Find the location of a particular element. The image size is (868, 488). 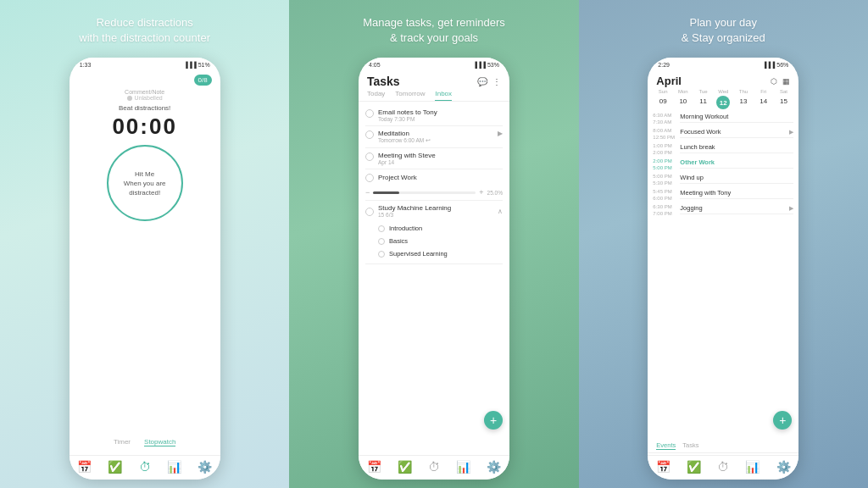

cal-event-name-meeting-tony: Meeting with Tony is located at coordinates (705, 193).